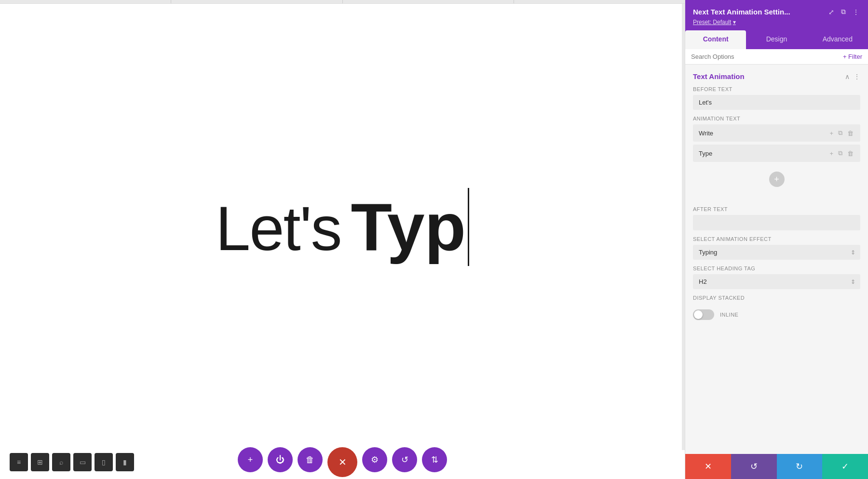  What do you see at coordinates (845, 466) in the screenshot?
I see `confirm-footer-button: ✓` at bounding box center [845, 466].